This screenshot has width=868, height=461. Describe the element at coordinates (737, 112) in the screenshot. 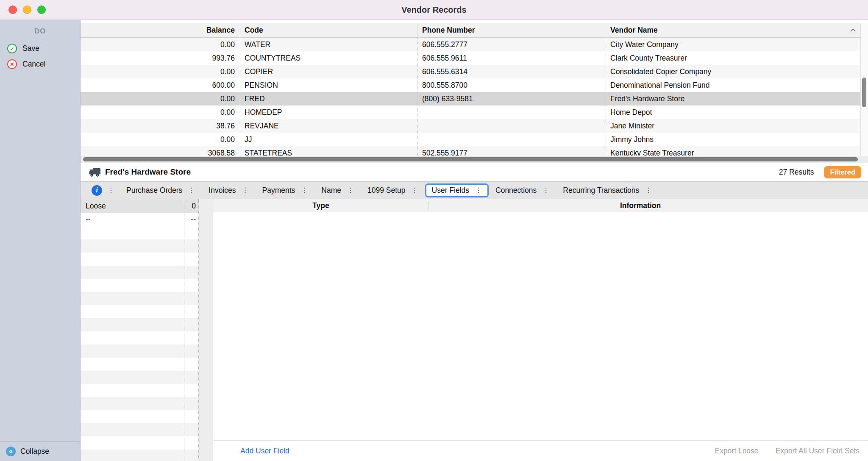

I see `vendor-name-cell: Home Depot` at that location.